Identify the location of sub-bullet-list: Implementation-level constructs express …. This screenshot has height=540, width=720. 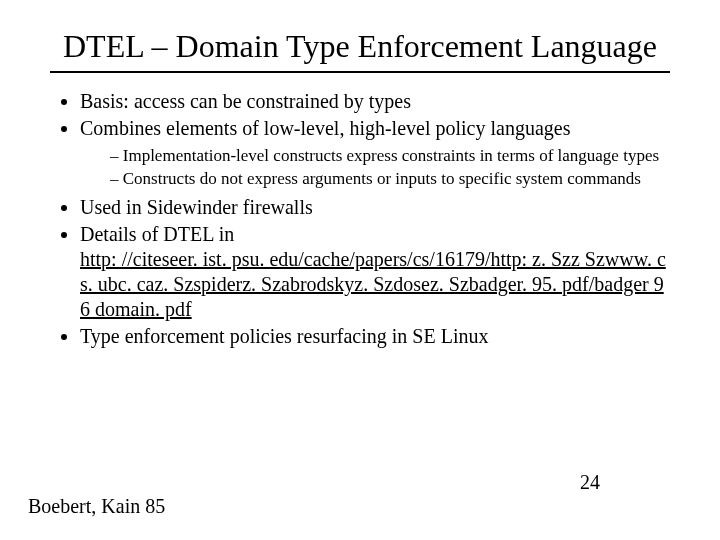
(375, 168).